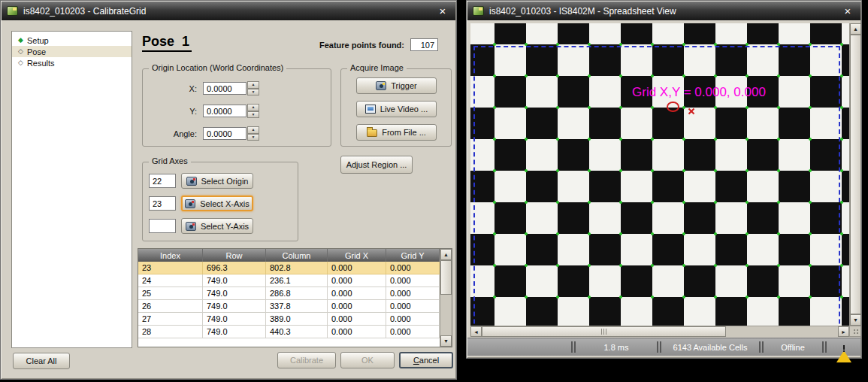 The image size is (868, 382). What do you see at coordinates (426, 360) in the screenshot?
I see `cancel-button-label: Cancel` at bounding box center [426, 360].